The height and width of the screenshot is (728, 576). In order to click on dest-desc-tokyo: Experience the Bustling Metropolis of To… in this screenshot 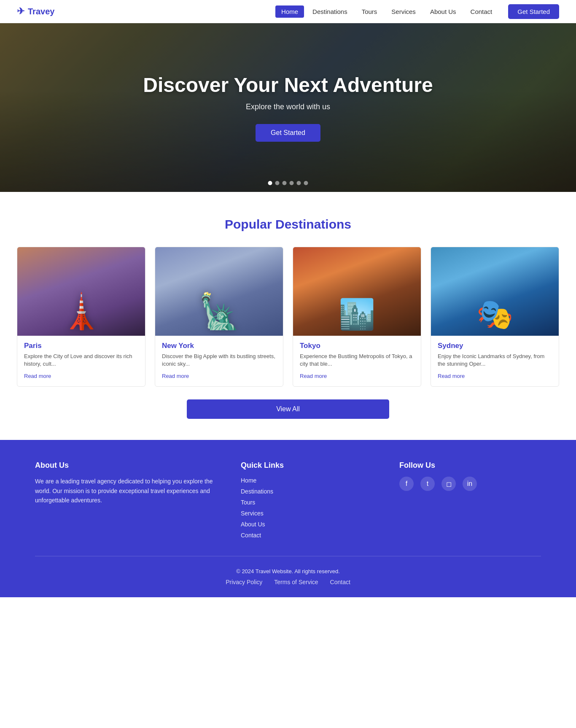, I will do `click(357, 360)`.